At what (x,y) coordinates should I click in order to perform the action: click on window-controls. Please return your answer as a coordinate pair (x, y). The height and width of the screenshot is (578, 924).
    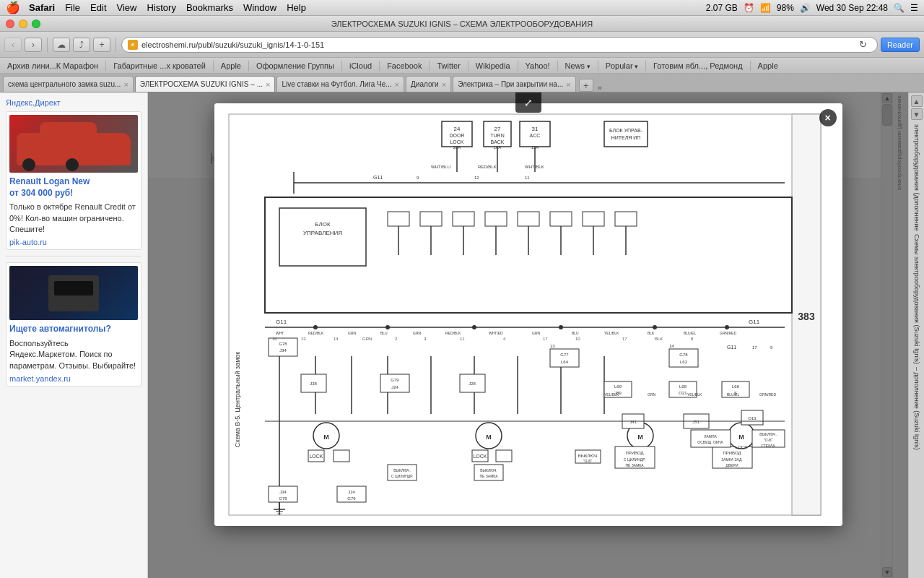
    Looking at the image, I should click on (23, 24).